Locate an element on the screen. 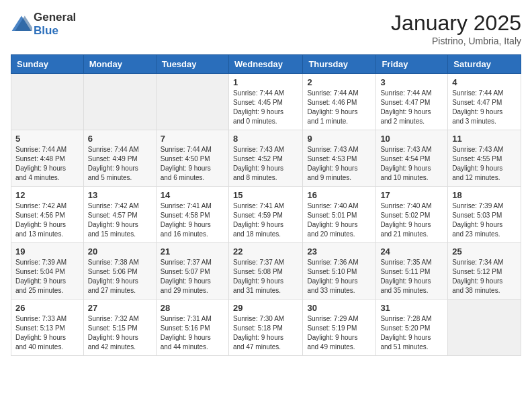 The height and width of the screenshot is (411, 532). day-number: 19 is located at coordinates (47, 251).